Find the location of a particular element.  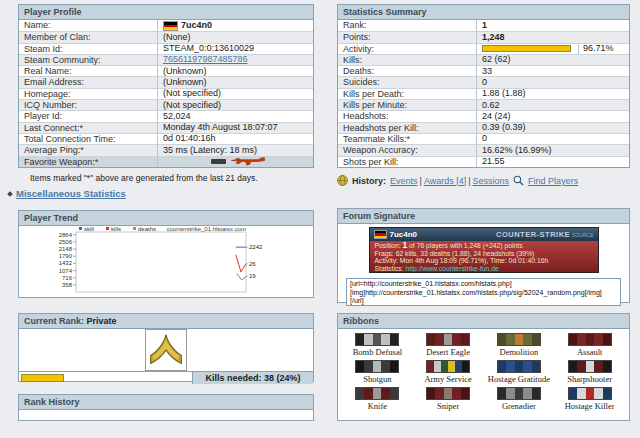

profile-row-value: (Not specified) is located at coordinates (236, 94).